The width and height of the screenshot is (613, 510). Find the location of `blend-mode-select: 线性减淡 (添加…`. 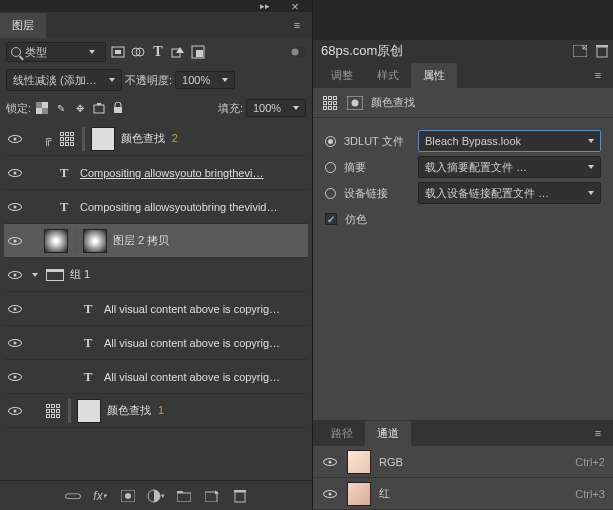

blend-mode-select: 线性减淡 (添加… is located at coordinates (64, 80).